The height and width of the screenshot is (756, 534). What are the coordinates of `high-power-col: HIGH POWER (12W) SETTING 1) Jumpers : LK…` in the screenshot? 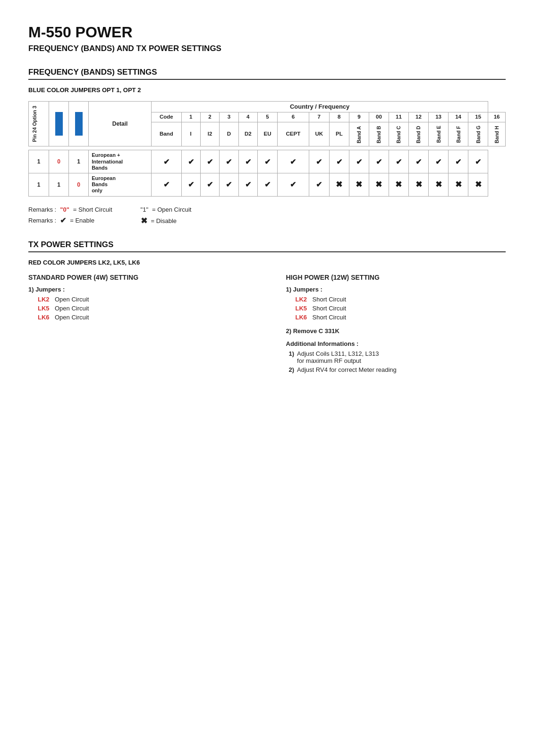 It's located at (396, 324).